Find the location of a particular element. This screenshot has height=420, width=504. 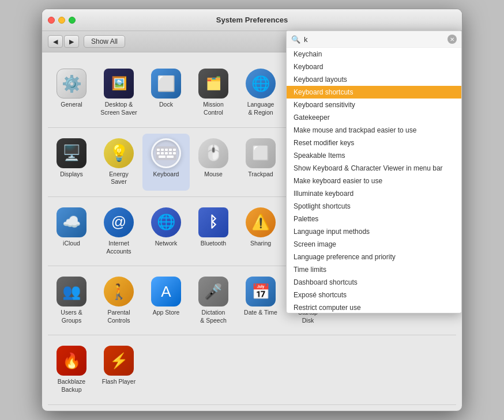

trackpad-icon: ⬜ is located at coordinates (261, 153).